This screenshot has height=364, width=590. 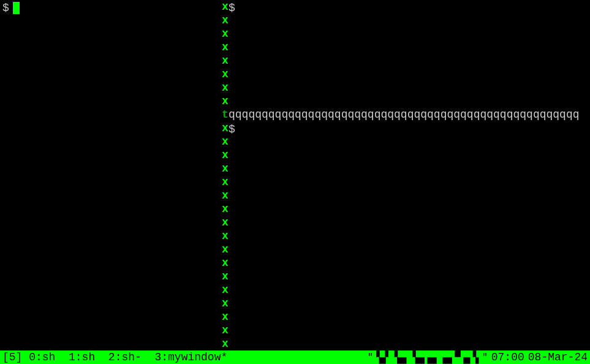 I want to click on status-bar: [5] 0:sh 1:sh 2:sh- 3:mywindow* "▝▄▘▝▄▖▝…, so click(x=295, y=357).